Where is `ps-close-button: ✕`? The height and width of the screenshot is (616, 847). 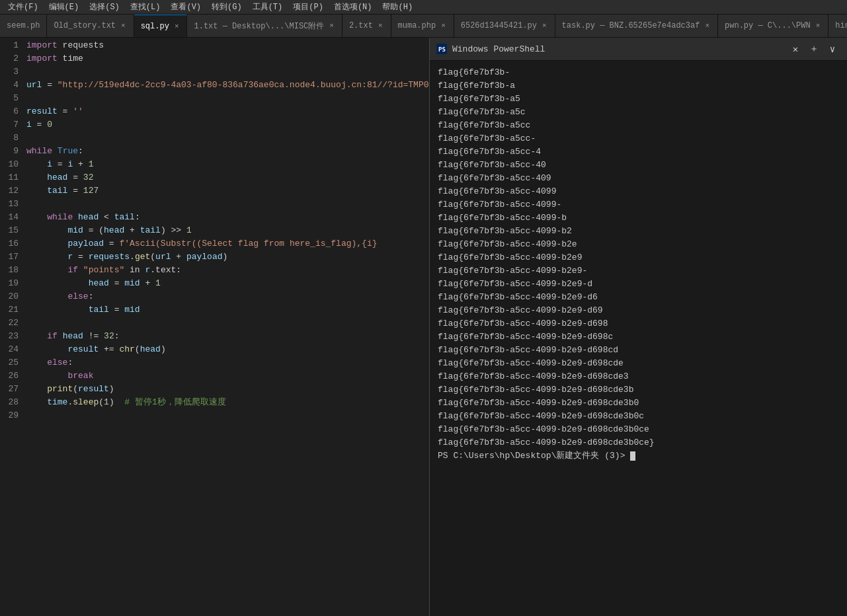 ps-close-button: ✕ is located at coordinates (795, 49).